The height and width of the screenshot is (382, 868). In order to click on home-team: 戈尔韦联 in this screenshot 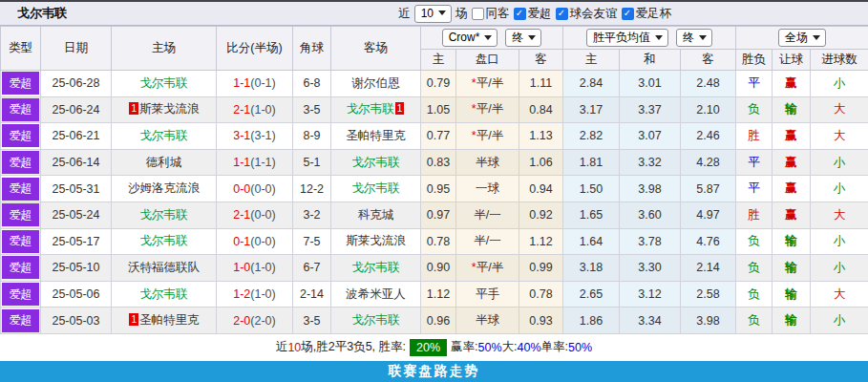, I will do `click(164, 294)`.